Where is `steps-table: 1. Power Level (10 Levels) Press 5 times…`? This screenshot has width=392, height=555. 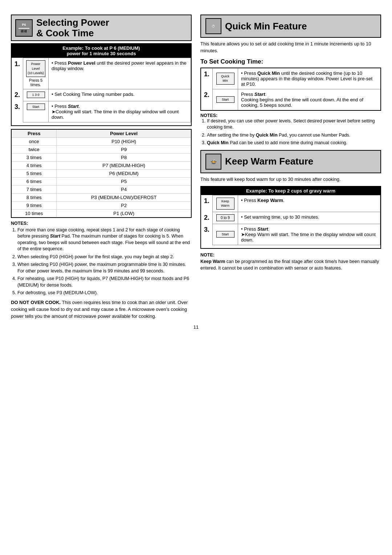 steps-table: 1. Power Level (10 Levels) Press 5 times… is located at coordinates (101, 90).